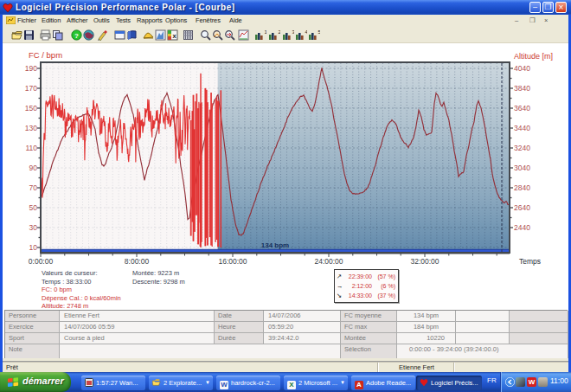  I want to click on svg-text: 190, so click(31, 68).